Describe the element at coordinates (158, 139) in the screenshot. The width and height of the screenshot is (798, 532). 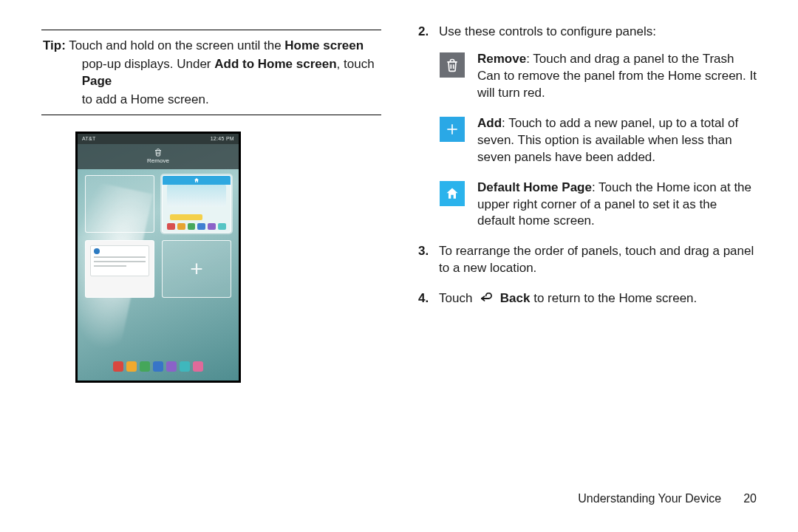
I see `device-statusbar: AT&T 12:45 PM` at that location.